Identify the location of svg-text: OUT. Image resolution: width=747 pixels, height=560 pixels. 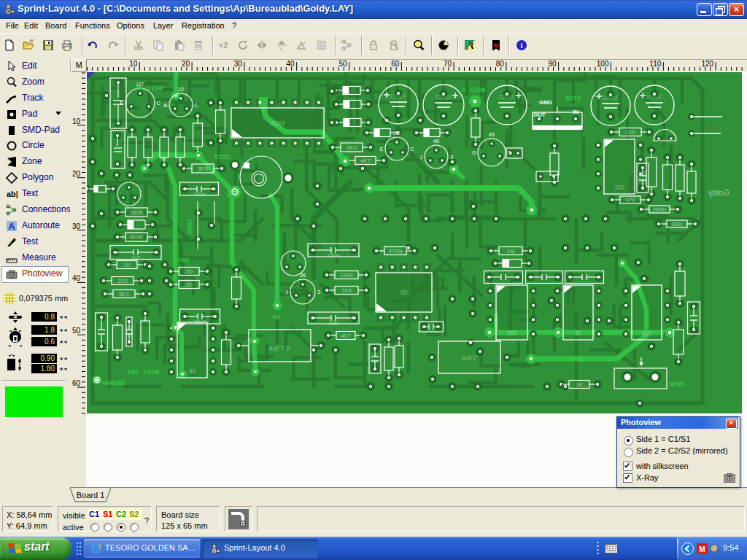
(540, 115).